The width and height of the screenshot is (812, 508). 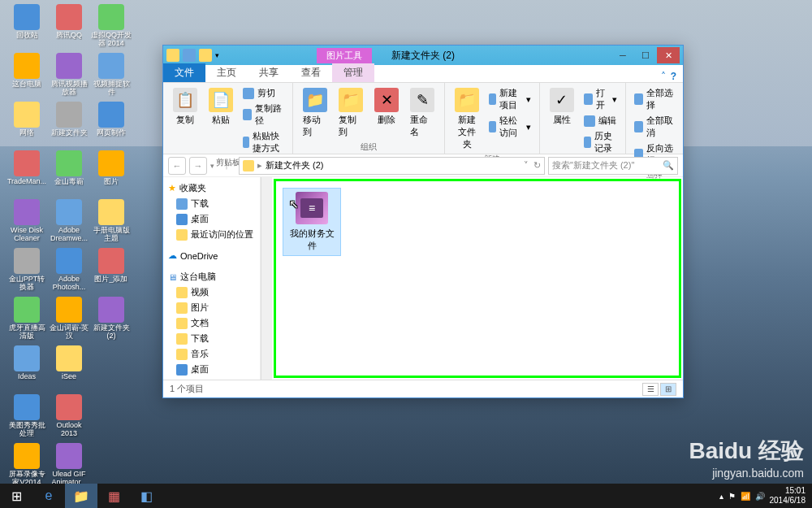 I want to click on desktop-icon: 网页制作, so click(x=111, y=125).